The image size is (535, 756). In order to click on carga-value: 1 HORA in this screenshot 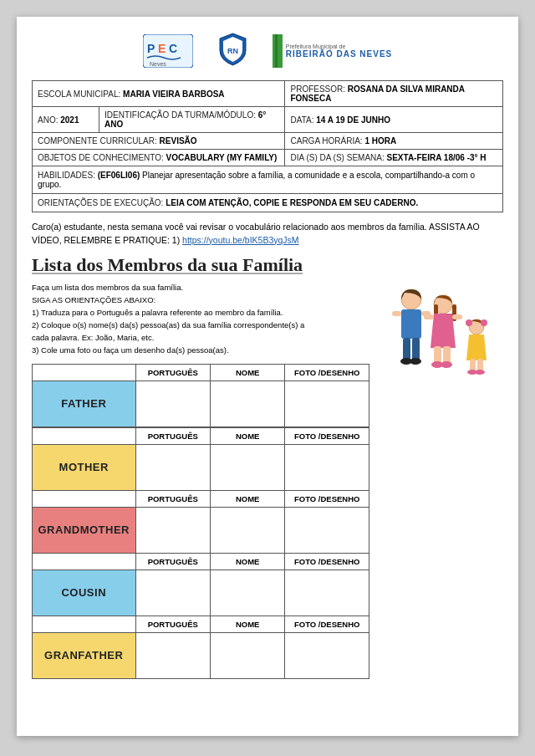, I will do `click(380, 140)`.